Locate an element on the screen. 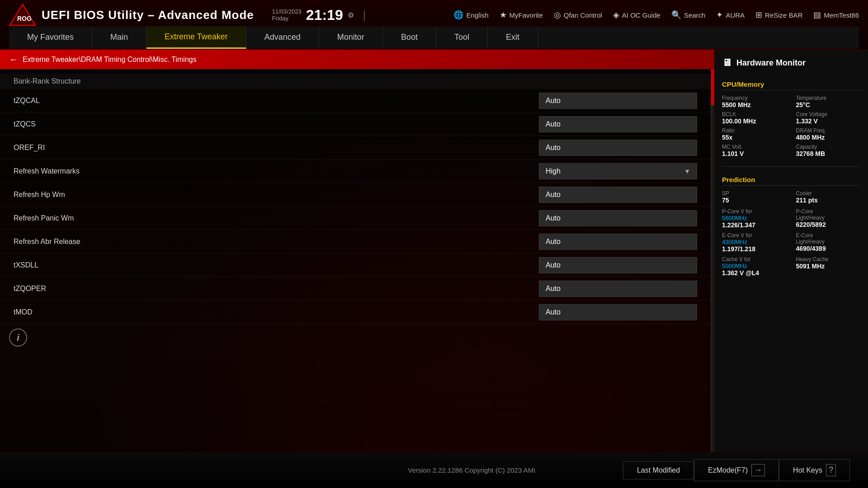 This screenshot has height=488, width=868. toolbar-aura-label: AURA is located at coordinates (735, 15).